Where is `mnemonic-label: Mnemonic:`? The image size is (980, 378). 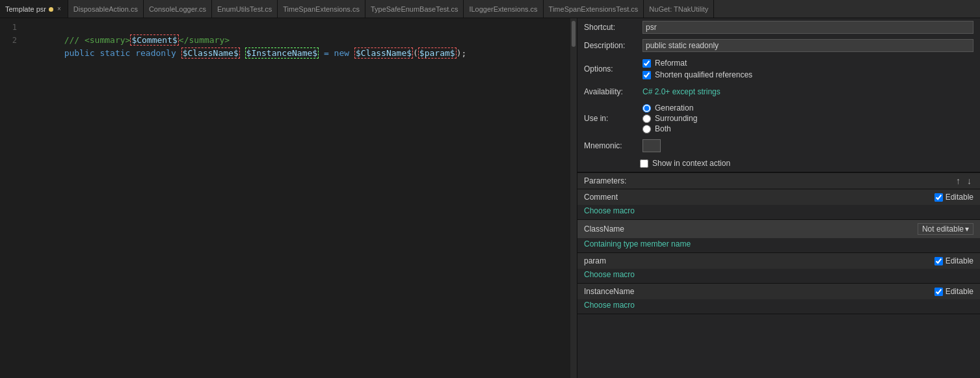 mnemonic-label: Mnemonic: is located at coordinates (613, 146).